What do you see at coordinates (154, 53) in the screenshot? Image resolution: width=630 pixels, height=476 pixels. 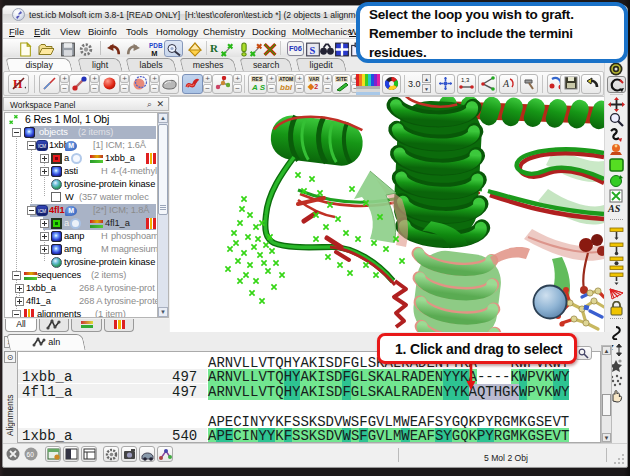 I see `svg-text: M` at bounding box center [154, 53].